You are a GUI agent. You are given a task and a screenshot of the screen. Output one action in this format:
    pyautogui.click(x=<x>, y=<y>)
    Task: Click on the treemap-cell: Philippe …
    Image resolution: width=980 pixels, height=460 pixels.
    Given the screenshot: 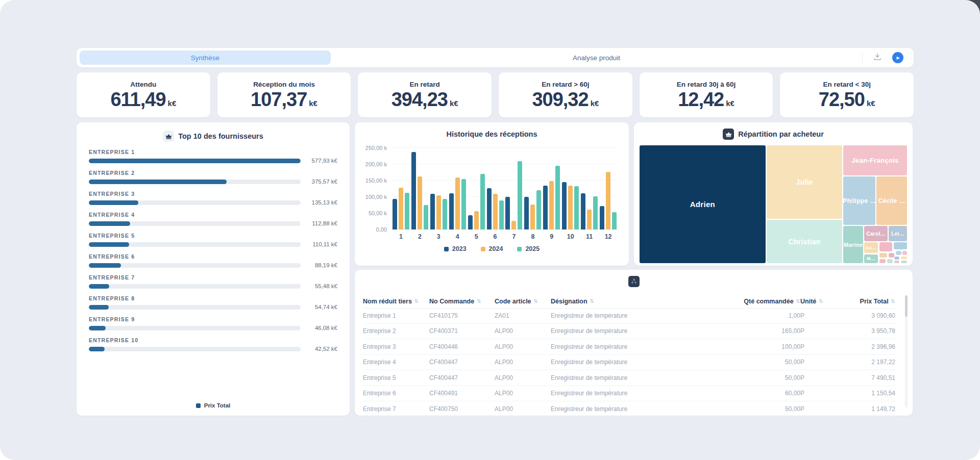 What is the action you would take?
    pyautogui.click(x=860, y=201)
    